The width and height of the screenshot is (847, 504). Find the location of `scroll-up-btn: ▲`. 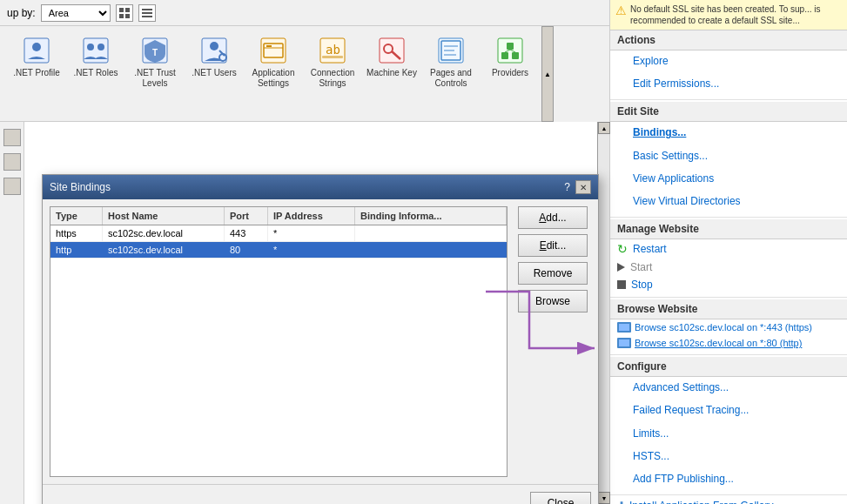

scroll-up-btn: ▲ is located at coordinates (604, 128).